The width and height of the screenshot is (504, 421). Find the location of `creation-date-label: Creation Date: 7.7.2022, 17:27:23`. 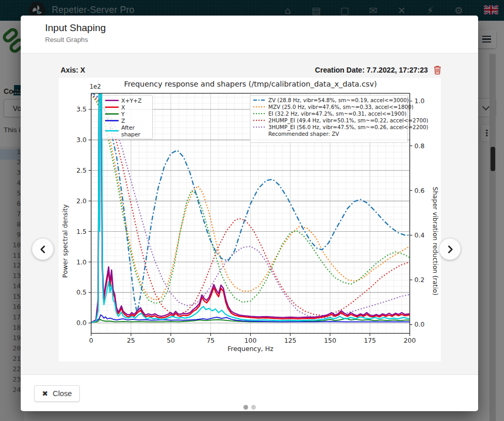

creation-date-label: Creation Date: 7.7.2022, 17:27:23 is located at coordinates (371, 70).